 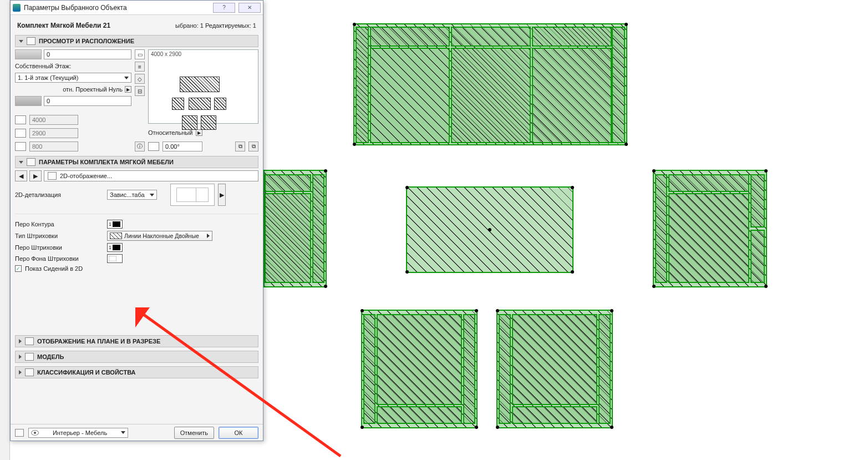 What do you see at coordinates (54, 146) in the screenshot?
I see `dim-z-field: 800` at bounding box center [54, 146].